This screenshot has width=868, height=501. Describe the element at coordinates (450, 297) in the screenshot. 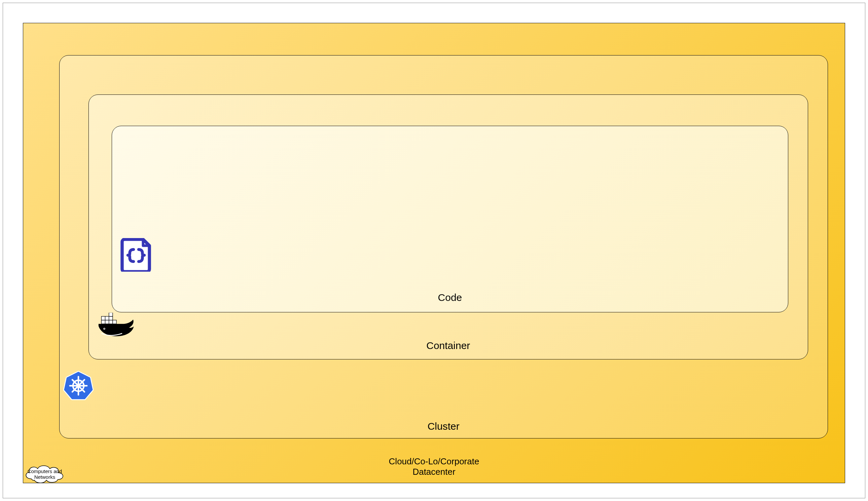

I see `layer-code-label: Code` at that location.